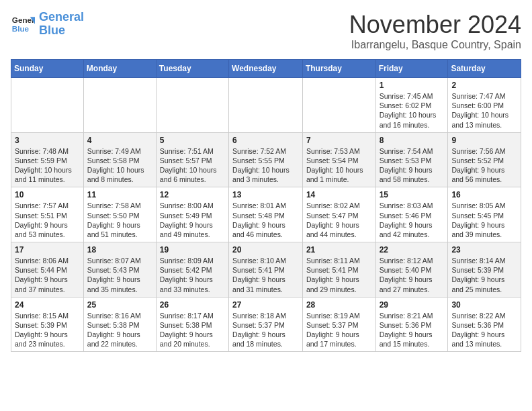 The height and width of the screenshot is (411, 532). What do you see at coordinates (435, 25) in the screenshot?
I see `month-title: November 2024` at bounding box center [435, 25].